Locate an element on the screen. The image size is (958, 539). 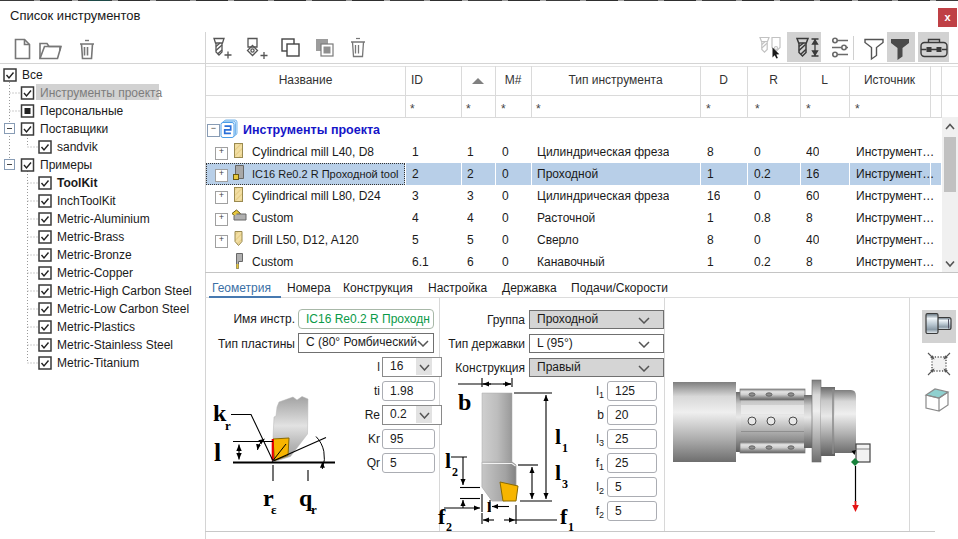
svg-text: 3 is located at coordinates (565, 484).